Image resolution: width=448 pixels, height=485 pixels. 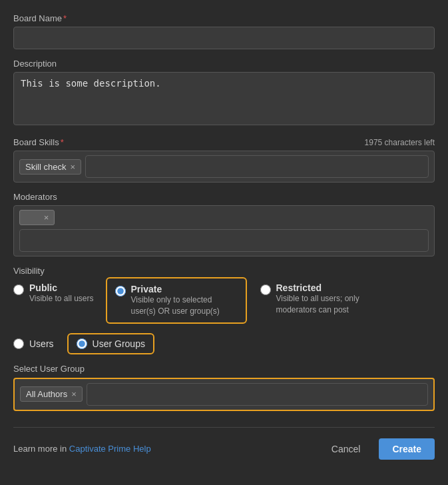 I want to click on user-group-tag: All Authors ×, so click(x=51, y=394).